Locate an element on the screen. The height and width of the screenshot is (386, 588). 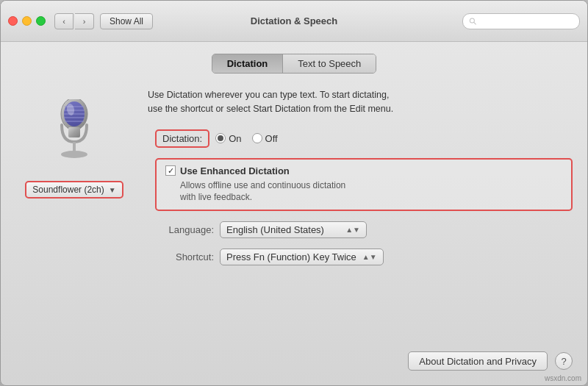
maximize-button is located at coordinates (41, 21).